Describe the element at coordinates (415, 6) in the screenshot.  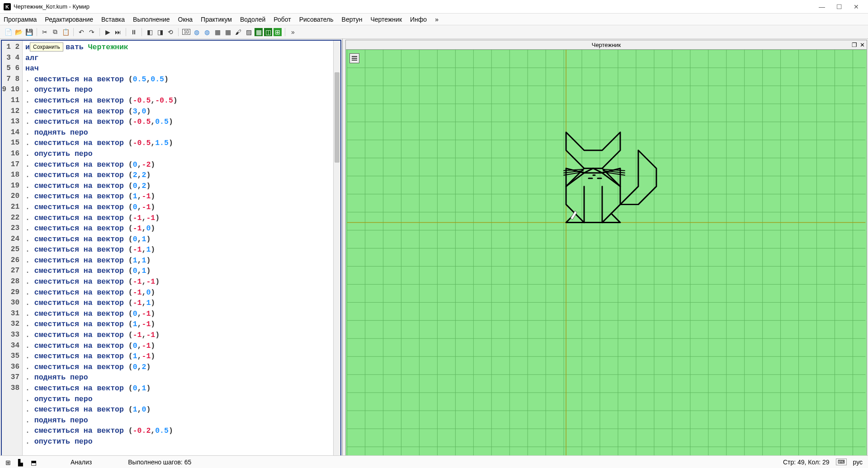
I see `window-title: Чертежник_Кот.kum - Кумир` at that location.